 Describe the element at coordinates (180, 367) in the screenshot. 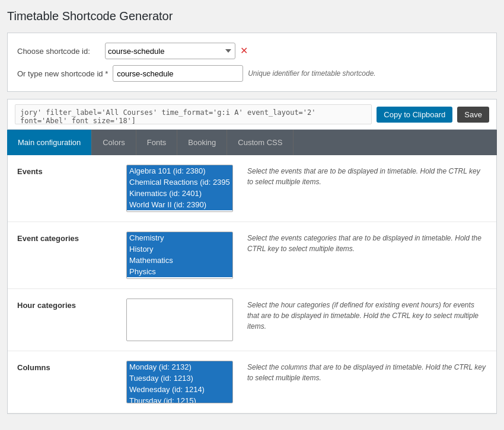

I see `column-option: Monday (id: 2132)` at that location.